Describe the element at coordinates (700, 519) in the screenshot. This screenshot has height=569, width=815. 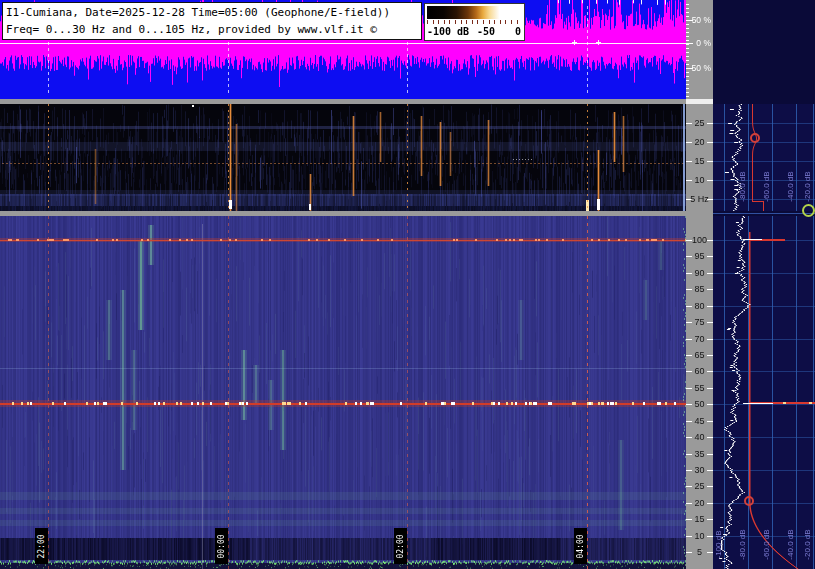
I see `freq-tick-label-high: 15` at that location.